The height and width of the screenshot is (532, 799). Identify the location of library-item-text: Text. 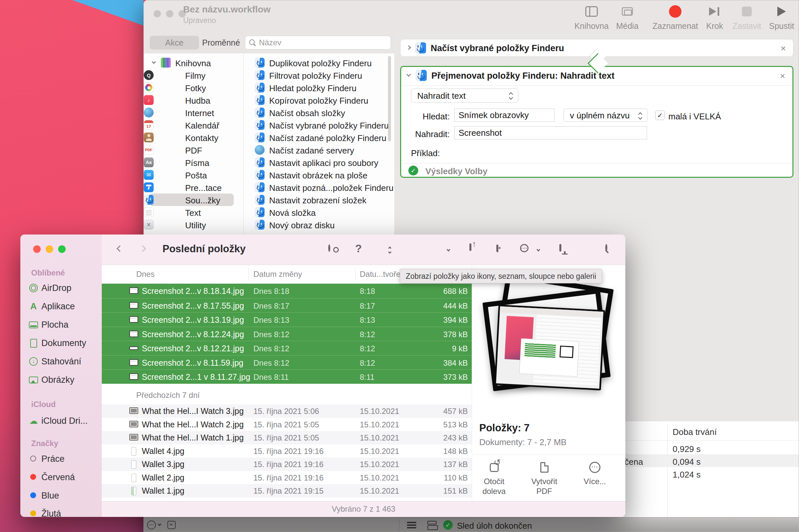
(194, 212).